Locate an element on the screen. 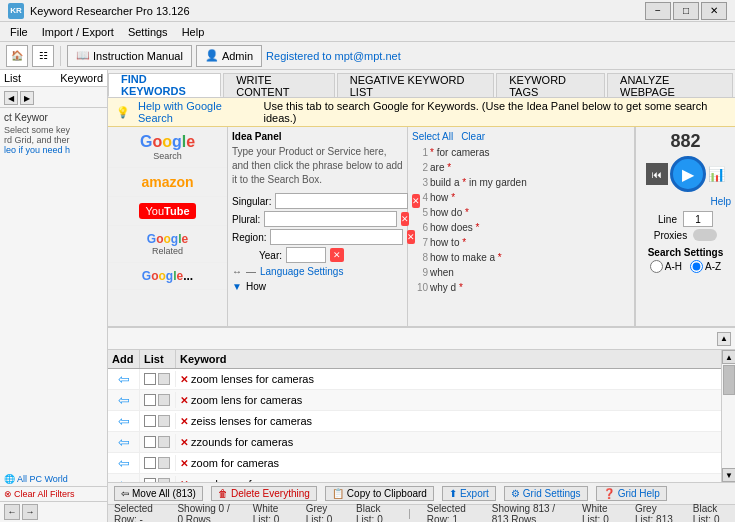  scroll-track is located at coordinates (728, 416).